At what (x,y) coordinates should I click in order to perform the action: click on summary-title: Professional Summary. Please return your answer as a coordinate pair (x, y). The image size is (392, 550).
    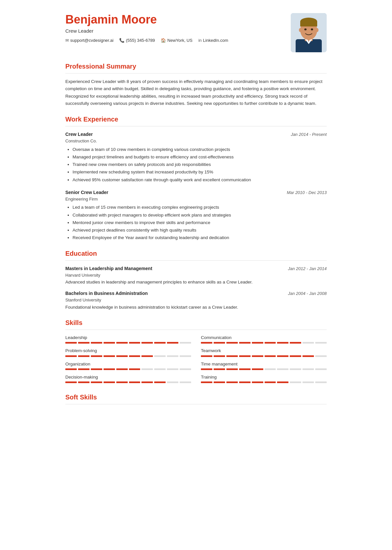
    Looking at the image, I should click on (196, 66).